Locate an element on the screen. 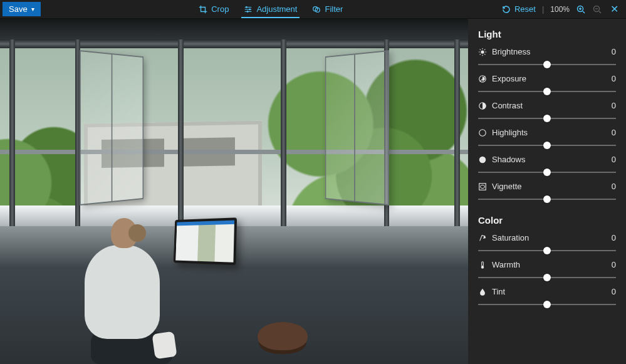  saturation-icon is located at coordinates (483, 238).